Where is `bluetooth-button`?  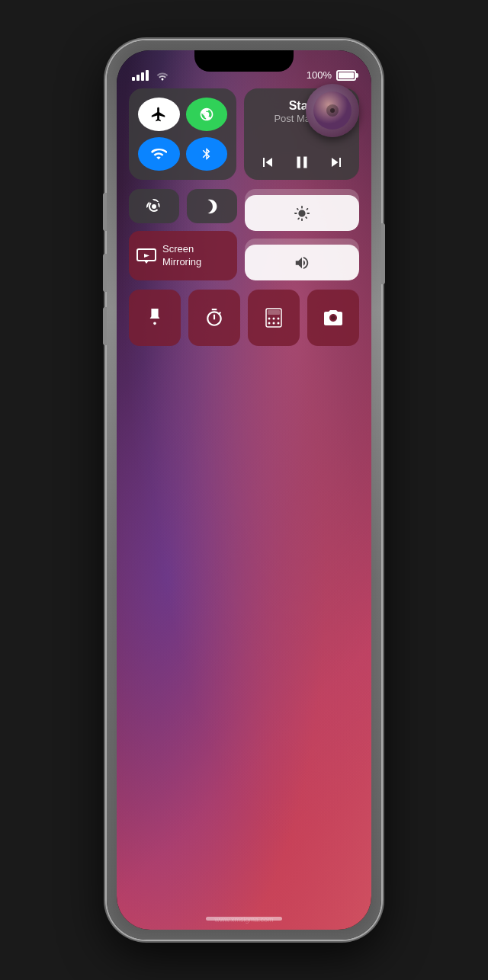 bluetooth-button is located at coordinates (207, 154).